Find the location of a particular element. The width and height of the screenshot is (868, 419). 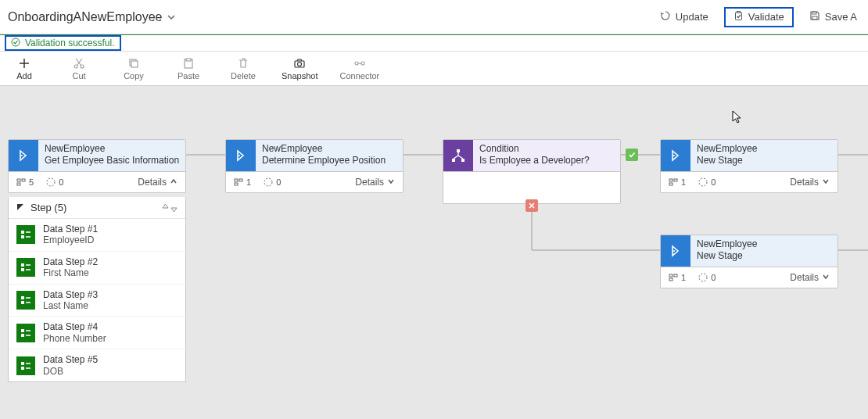

connector-button: Connector is located at coordinates (360, 69).